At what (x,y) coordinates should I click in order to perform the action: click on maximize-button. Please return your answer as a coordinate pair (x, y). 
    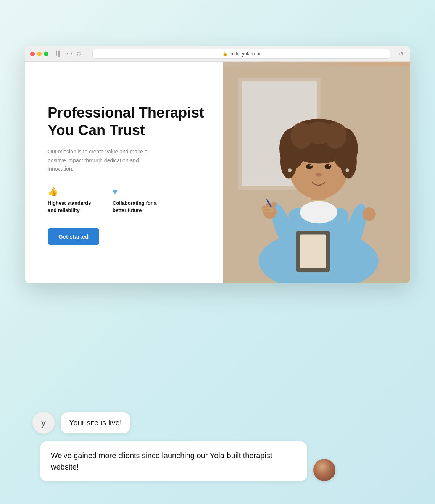
    Looking at the image, I should click on (46, 54).